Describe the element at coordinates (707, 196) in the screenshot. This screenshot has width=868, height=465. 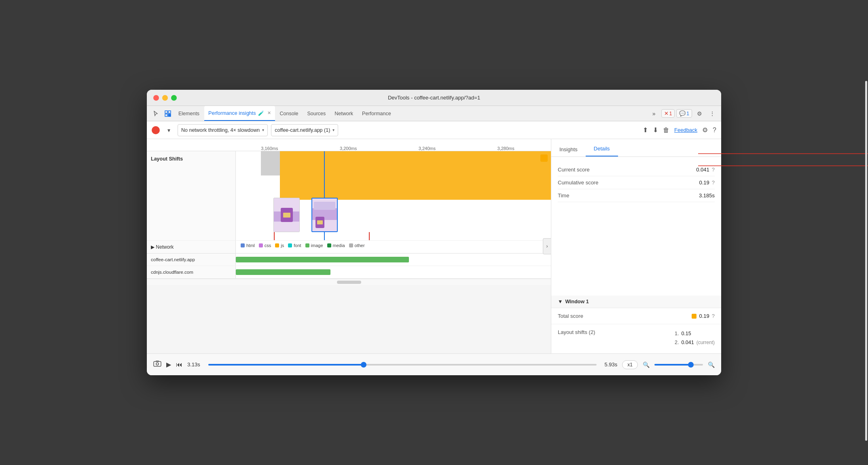
I see `time-value: 3.185s` at that location.